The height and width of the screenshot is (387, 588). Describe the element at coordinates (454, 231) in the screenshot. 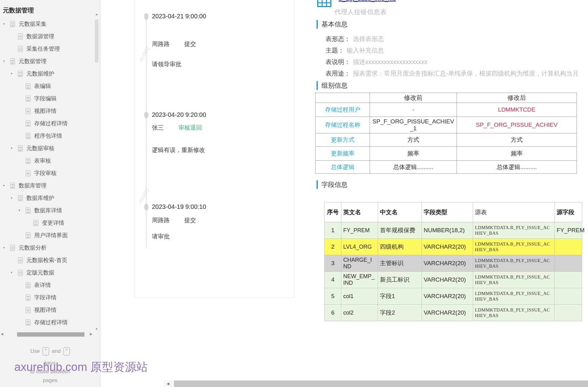

I see `field-row: 1 FY_PREM 首年规模保费 NUMBER(18,2) LDMMKTDATA…` at that location.